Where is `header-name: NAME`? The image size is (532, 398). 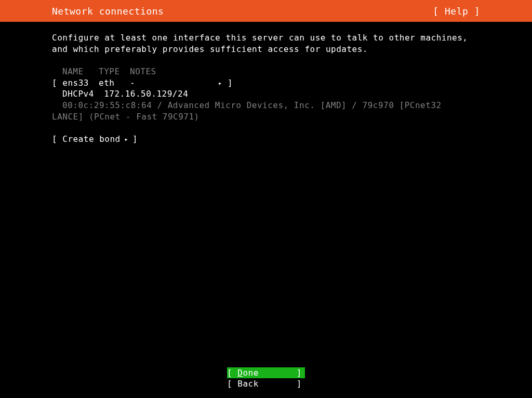 header-name: NAME is located at coordinates (75, 72).